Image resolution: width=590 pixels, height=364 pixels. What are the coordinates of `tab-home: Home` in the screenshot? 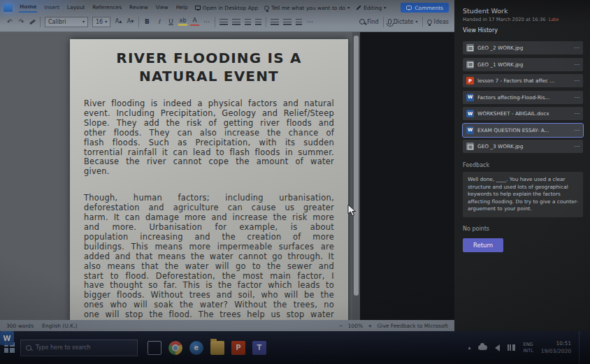 It's located at (28, 8).